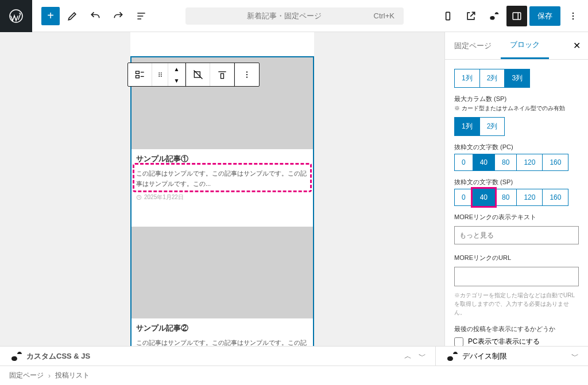  What do you see at coordinates (517, 217) in the screenshot?
I see `more-text-label: MOREリンクの表示テキスト` at bounding box center [517, 217].